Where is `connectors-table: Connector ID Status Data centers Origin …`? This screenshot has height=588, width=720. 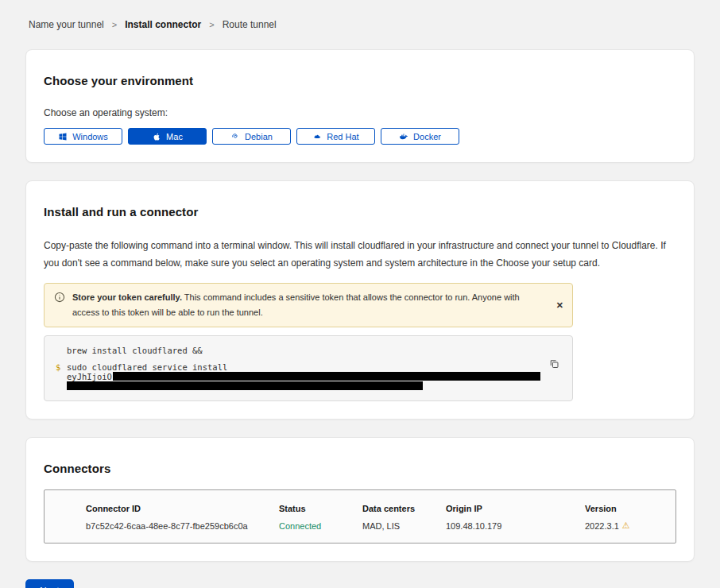
connectors-table: Connector ID Status Data centers Origin … is located at coordinates (360, 516).